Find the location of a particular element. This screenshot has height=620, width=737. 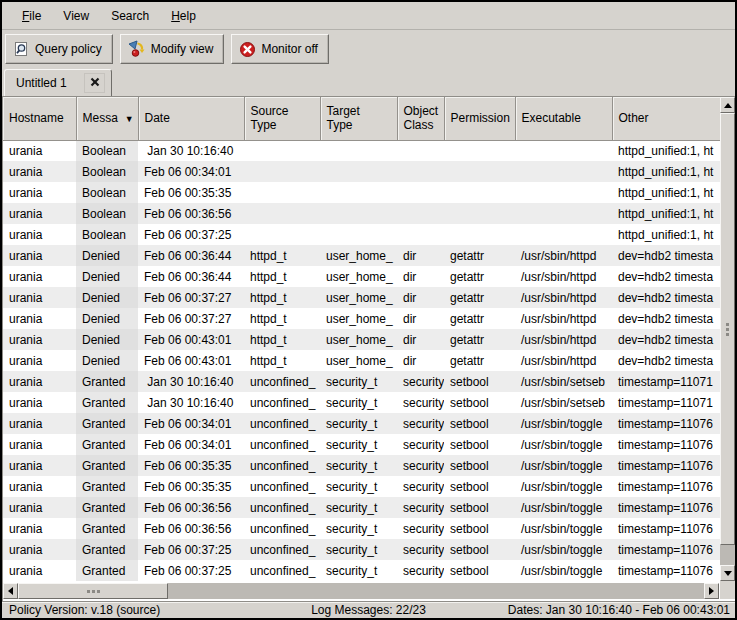

tab-bar: Untitled 1 is located at coordinates (368, 82).